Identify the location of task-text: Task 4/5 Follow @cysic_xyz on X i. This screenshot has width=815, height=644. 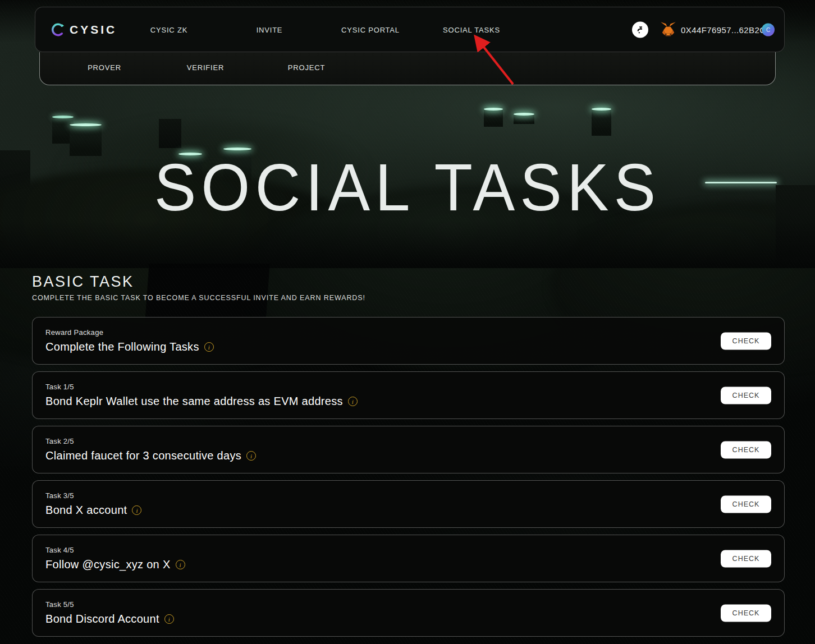
(109, 559).